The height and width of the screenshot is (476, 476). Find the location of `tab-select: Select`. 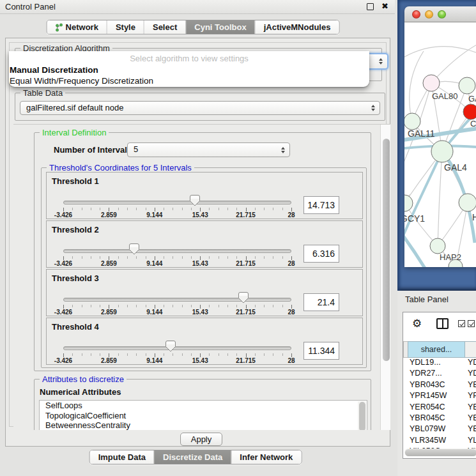

tab-select: Select is located at coordinates (165, 27).